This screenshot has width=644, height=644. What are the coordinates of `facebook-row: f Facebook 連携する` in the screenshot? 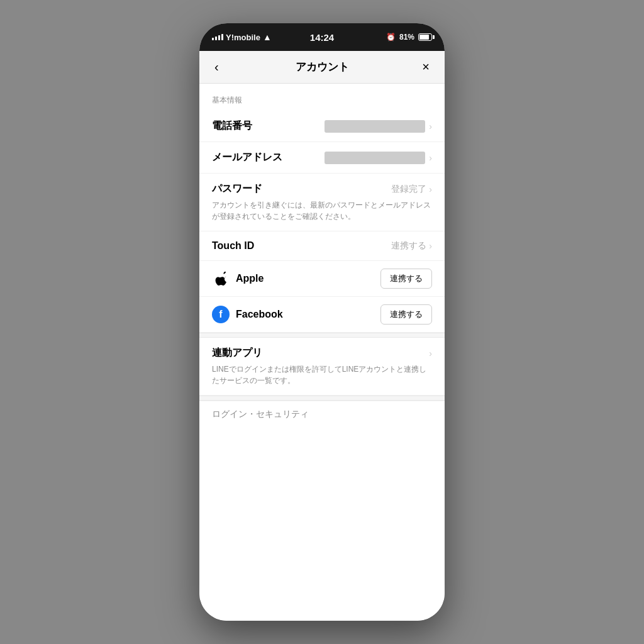 It's located at (322, 314).